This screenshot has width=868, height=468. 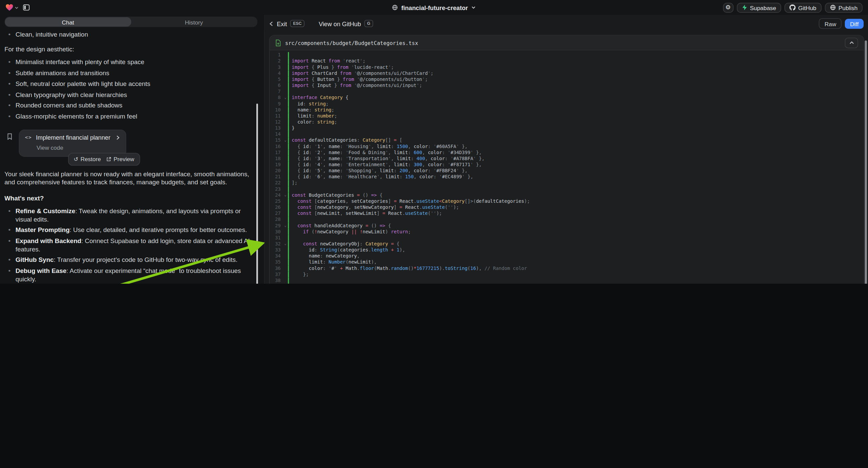 What do you see at coordinates (759, 7) in the screenshot?
I see `supabase-button: Supabase` at bounding box center [759, 7].